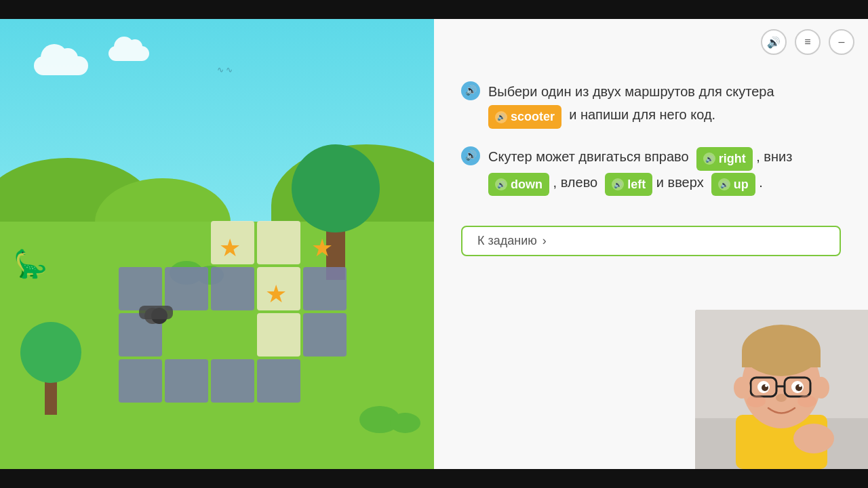 The image size is (868, 488). What do you see at coordinates (618, 184) in the screenshot?
I see `tag-sound-left: 🔊` at bounding box center [618, 184].